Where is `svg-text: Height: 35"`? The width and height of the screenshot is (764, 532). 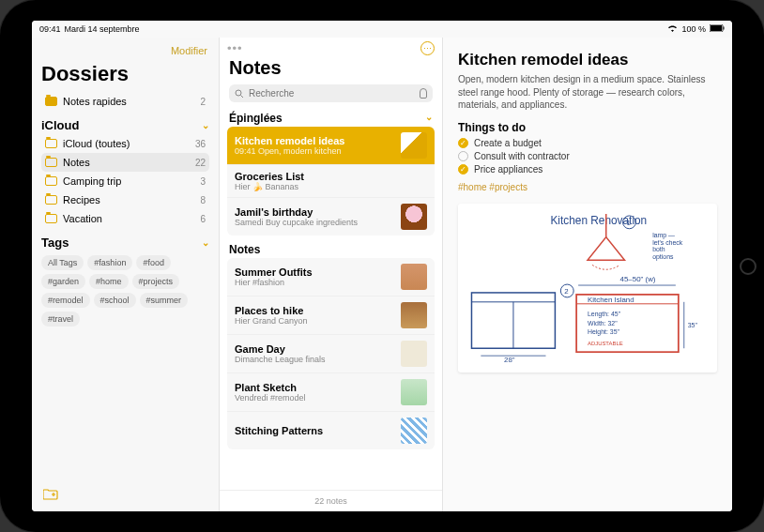
svg-text: Height: 35" is located at coordinates (604, 332).